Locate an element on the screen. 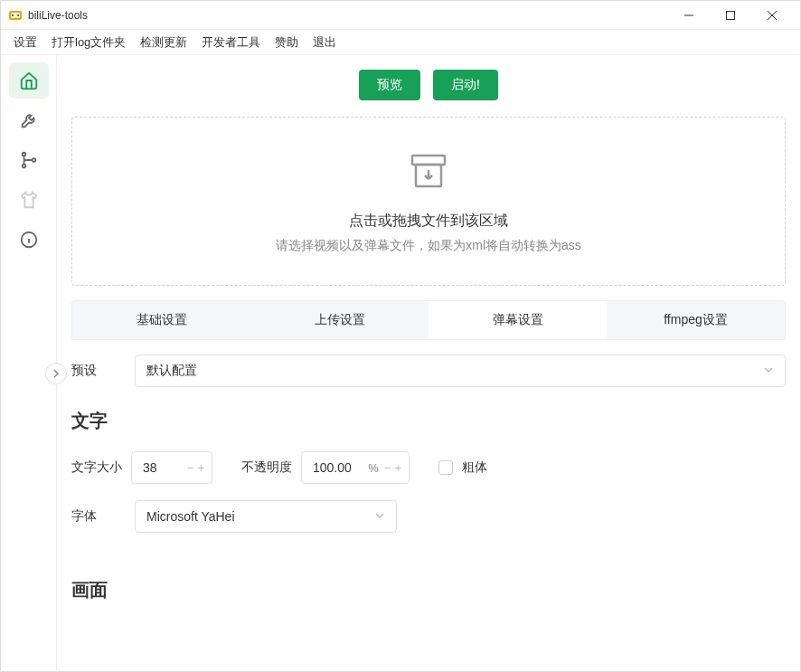  menu-settings: 设置 is located at coordinates (25, 43).